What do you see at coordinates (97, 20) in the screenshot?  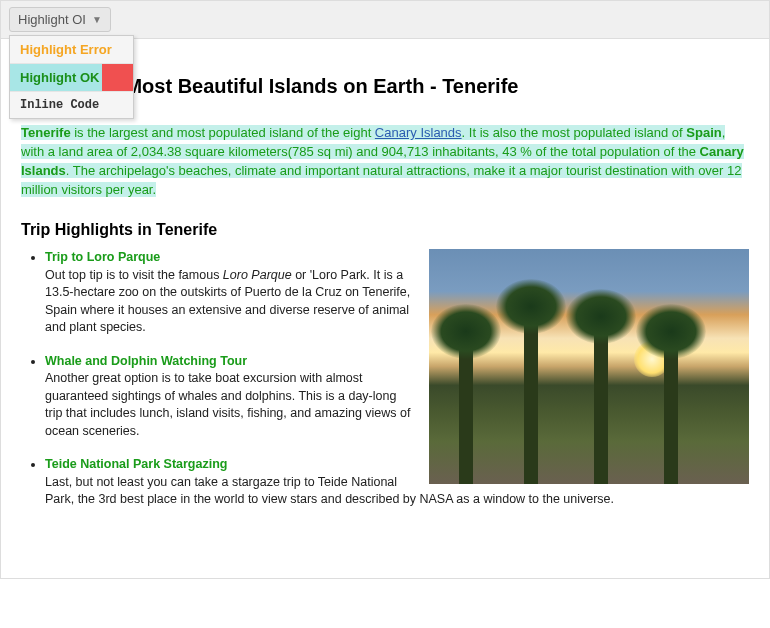 I see `caret-down-icon: ▼` at bounding box center [97, 20].